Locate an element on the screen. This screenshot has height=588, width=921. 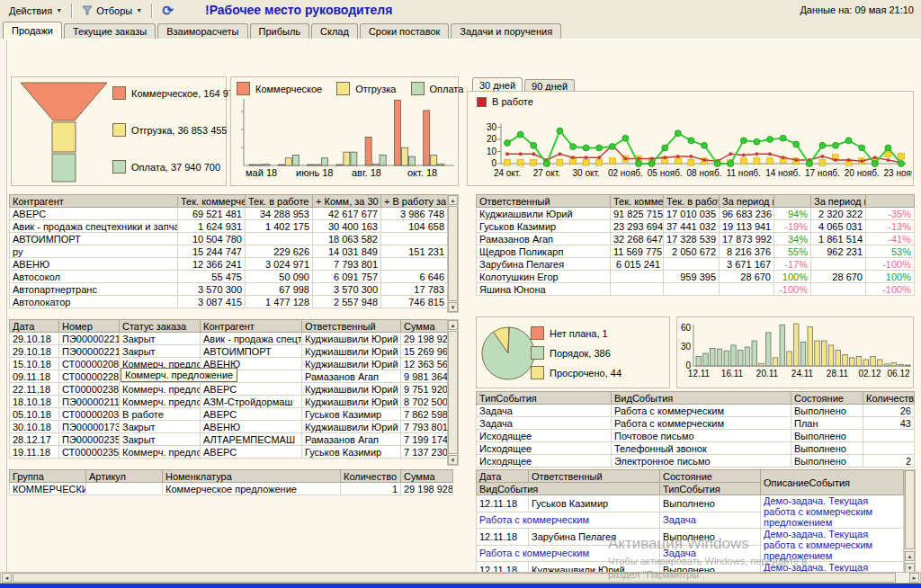
table-cell: 17 010 035 is located at coordinates (692, 214).